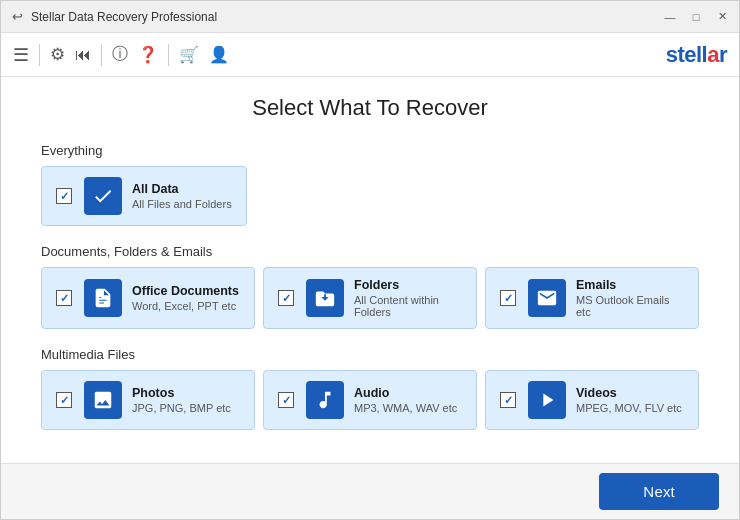 The image size is (740, 520). Describe the element at coordinates (186, 298) in the screenshot. I see `office-docs-text: Office Documents Word, Excel, PPT etc` at that location.